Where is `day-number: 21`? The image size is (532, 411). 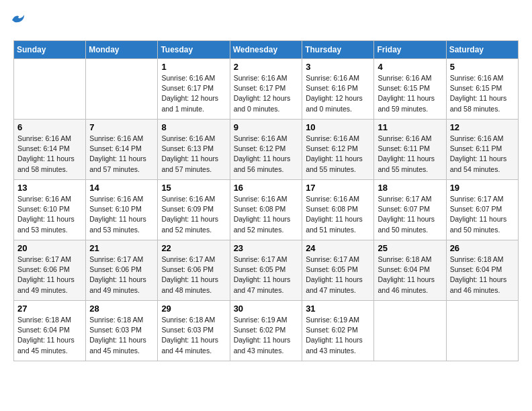
day-number: 21 is located at coordinates (122, 248).